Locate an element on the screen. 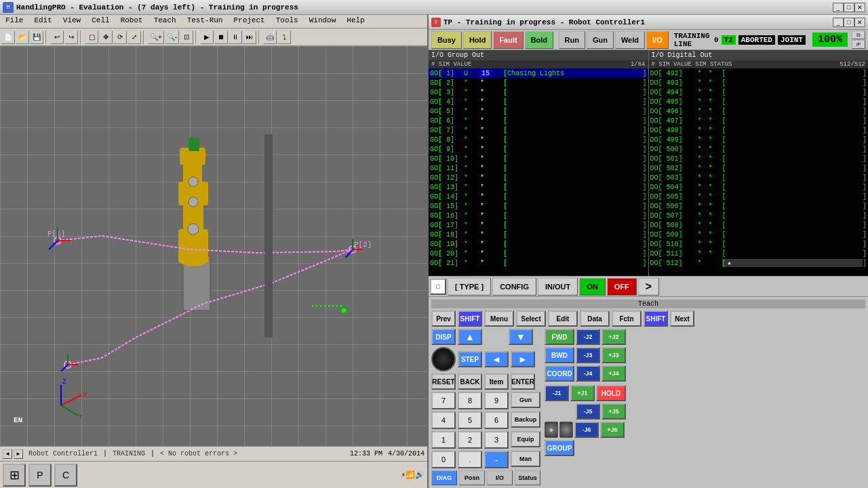  status-diag-button: Status is located at coordinates (528, 478).